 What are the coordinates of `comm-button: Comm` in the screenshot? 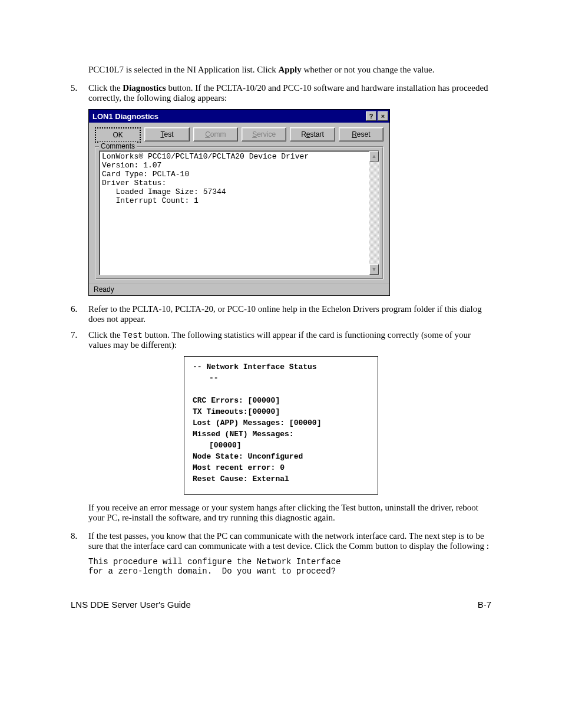 It's located at (216, 134).